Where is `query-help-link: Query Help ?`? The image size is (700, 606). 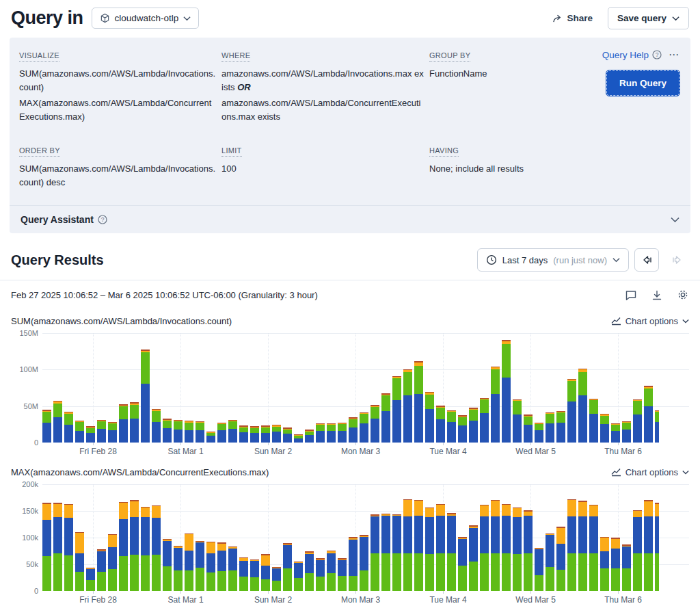
query-help-link: Query Help ? is located at coordinates (632, 55).